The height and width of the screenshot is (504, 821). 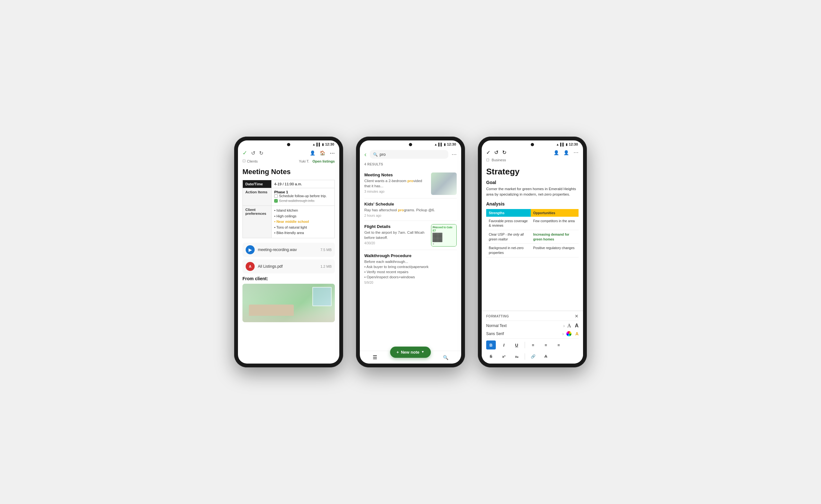 I want to click on wifi-icon-1: ▲, so click(x=314, y=145).